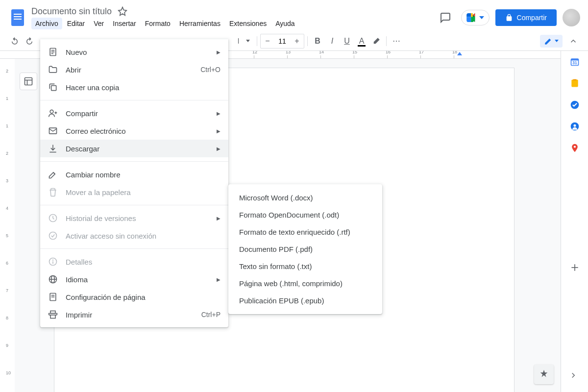 The width and height of the screenshot is (588, 392). I want to click on menu-item-abrir: AbrirCtrl+O, so click(134, 70).